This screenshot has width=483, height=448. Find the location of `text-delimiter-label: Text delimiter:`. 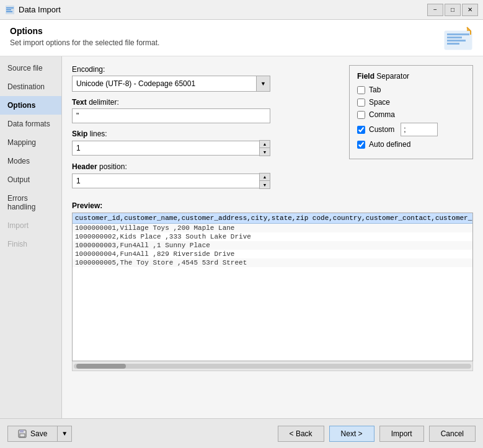

text-delimiter-label: Text delimiter: is located at coordinates (205, 102).